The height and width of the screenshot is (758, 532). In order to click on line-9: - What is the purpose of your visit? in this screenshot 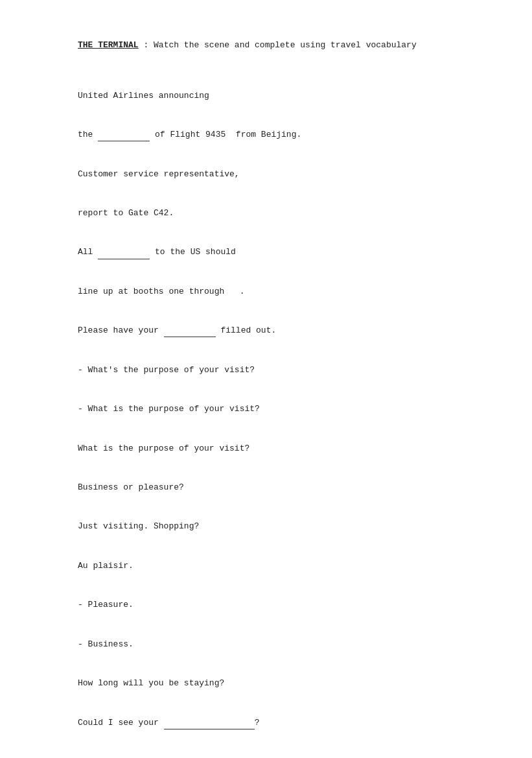, I will do `click(272, 409)`.